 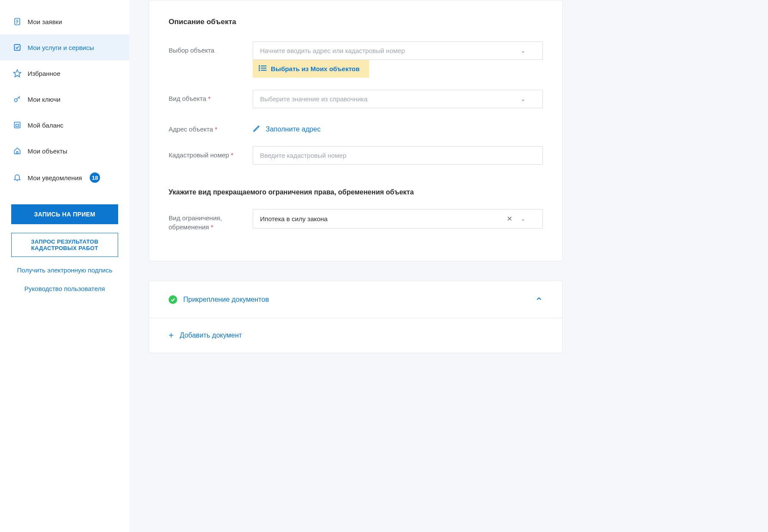 What do you see at coordinates (65, 245) in the screenshot?
I see `cadastral-results-button: ЗАПРОС РЕЗУЛЬТАТОВ КАДАСТРОВЫХ РАБОТ` at bounding box center [65, 245].